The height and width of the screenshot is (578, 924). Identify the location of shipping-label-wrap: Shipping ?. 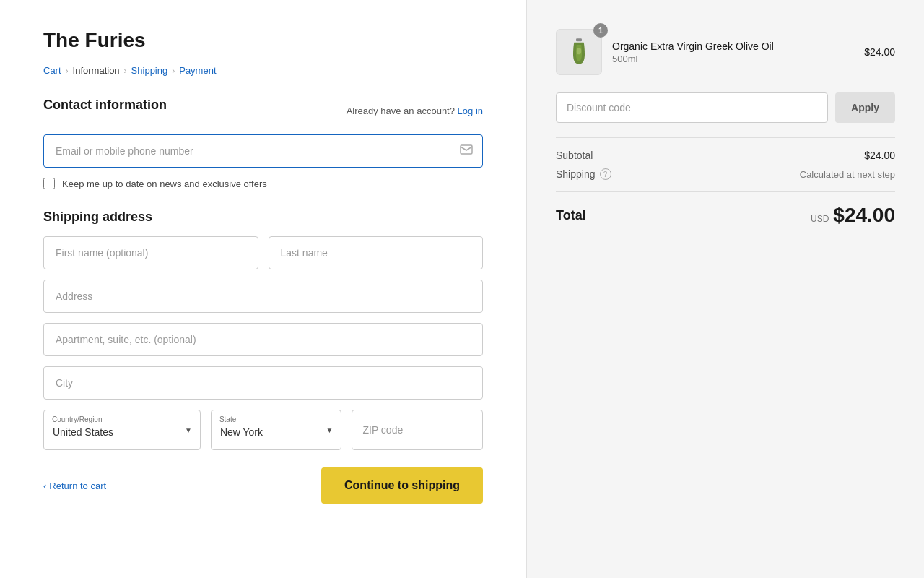
(583, 174).